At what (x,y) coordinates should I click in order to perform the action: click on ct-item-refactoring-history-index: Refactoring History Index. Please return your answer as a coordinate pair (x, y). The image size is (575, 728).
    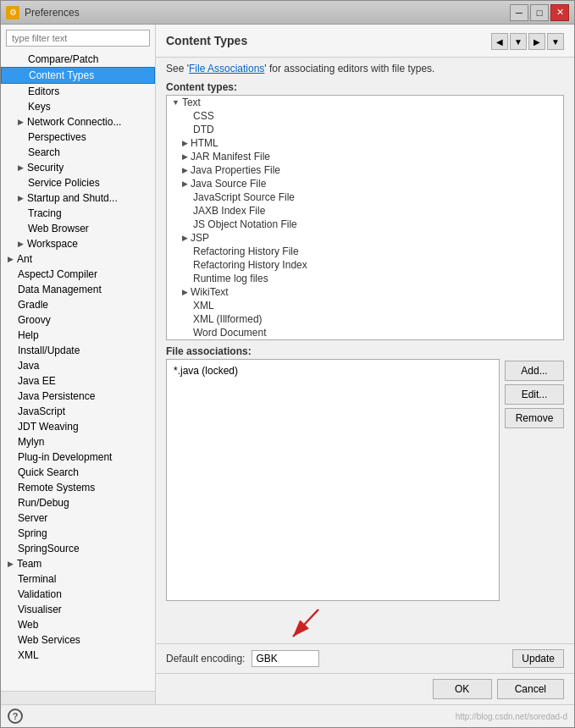
    Looking at the image, I should click on (365, 265).